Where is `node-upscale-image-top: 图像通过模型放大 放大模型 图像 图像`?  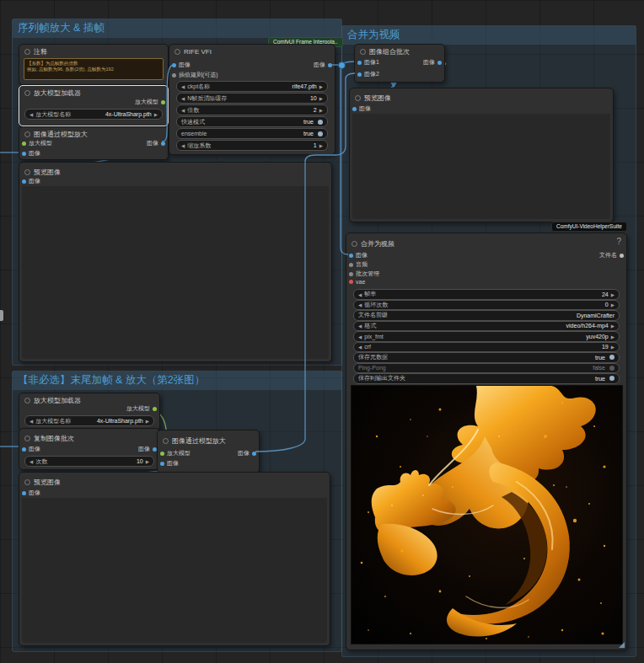
node-upscale-image-top: 图像通过模型放大 放大模型 图像 图像 is located at coordinates (94, 143).